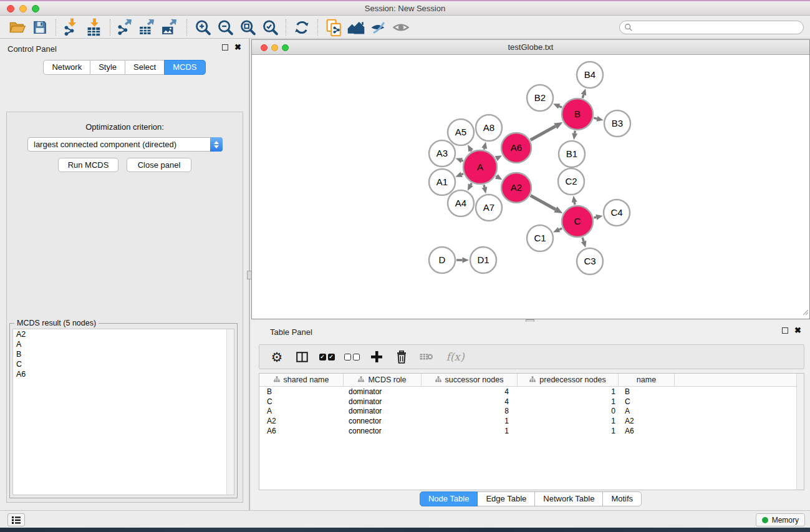  I want to click on column-header-mcds-role: MCDS role, so click(383, 380).